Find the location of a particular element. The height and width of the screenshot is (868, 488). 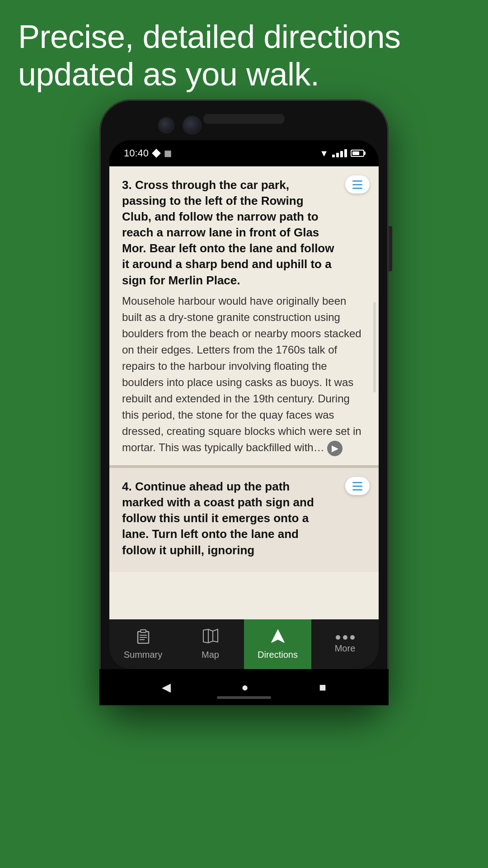

more-label: More is located at coordinates (345, 648).